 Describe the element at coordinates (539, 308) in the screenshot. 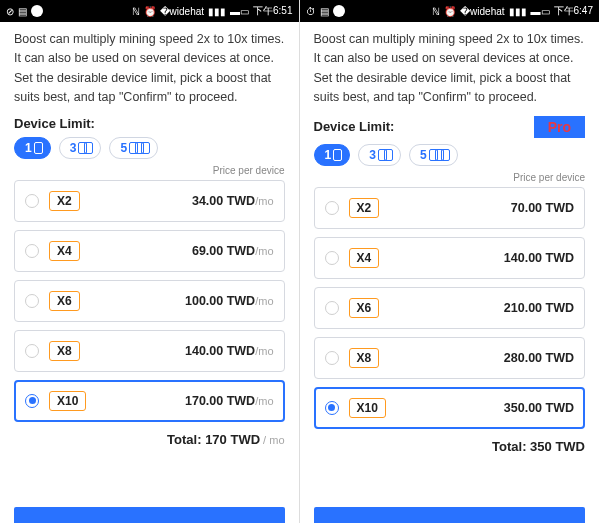

I see `price-text: 210.00 TWD` at that location.